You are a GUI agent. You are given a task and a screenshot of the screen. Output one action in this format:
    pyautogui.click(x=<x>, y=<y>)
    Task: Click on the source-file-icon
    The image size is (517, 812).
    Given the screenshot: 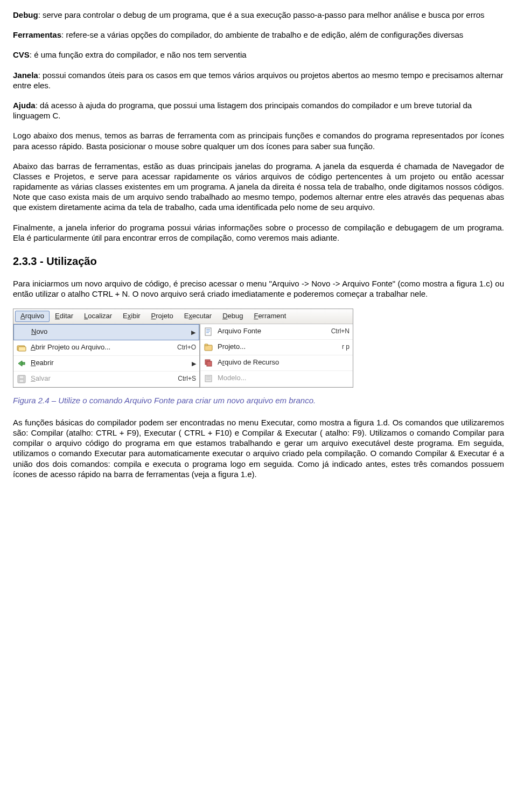 What is the action you would take?
    pyautogui.click(x=208, y=332)
    